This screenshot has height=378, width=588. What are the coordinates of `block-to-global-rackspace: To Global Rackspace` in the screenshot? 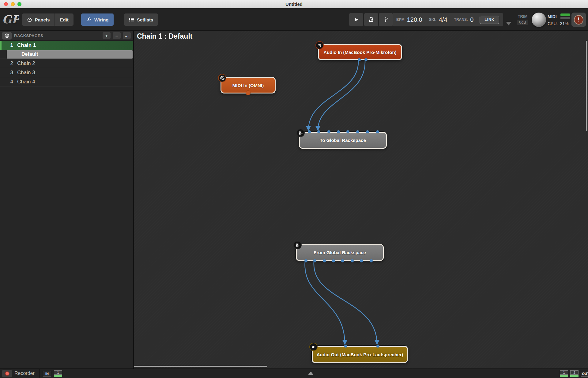 It's located at (343, 140).